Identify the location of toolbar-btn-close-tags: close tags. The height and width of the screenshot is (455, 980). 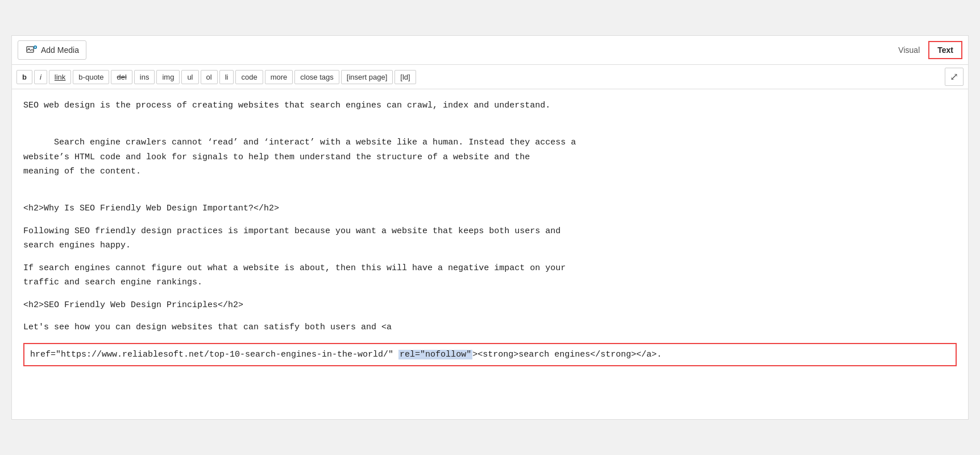
(317, 77).